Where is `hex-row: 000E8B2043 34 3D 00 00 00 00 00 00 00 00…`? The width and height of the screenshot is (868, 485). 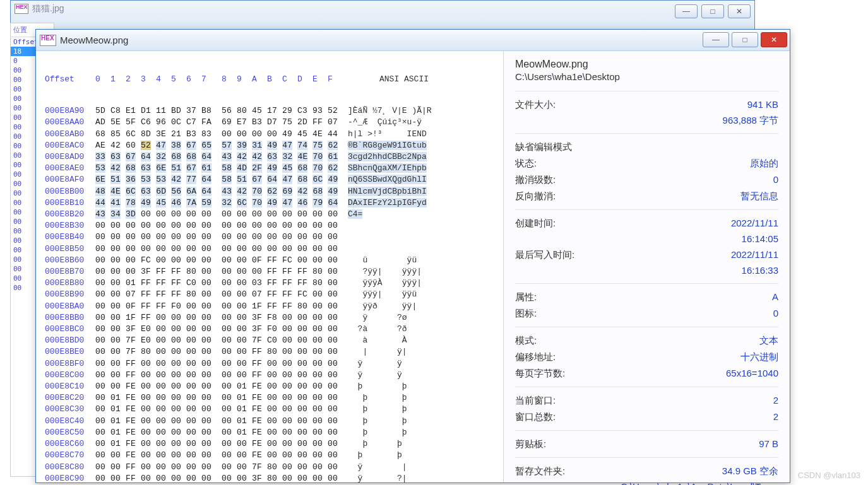
hex-row: 000E8B2043 34 3D 00 00 00 00 00 00 00 00… is located at coordinates (271, 214).